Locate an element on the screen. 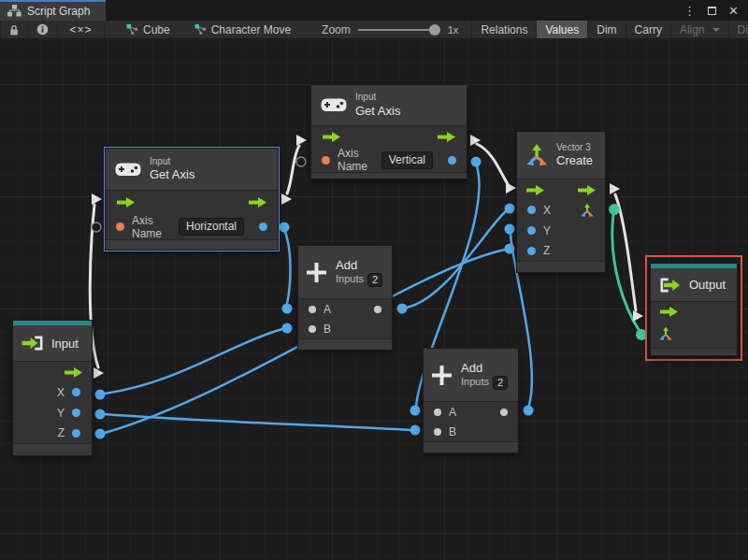  toggle-dim: Dim is located at coordinates (607, 30).